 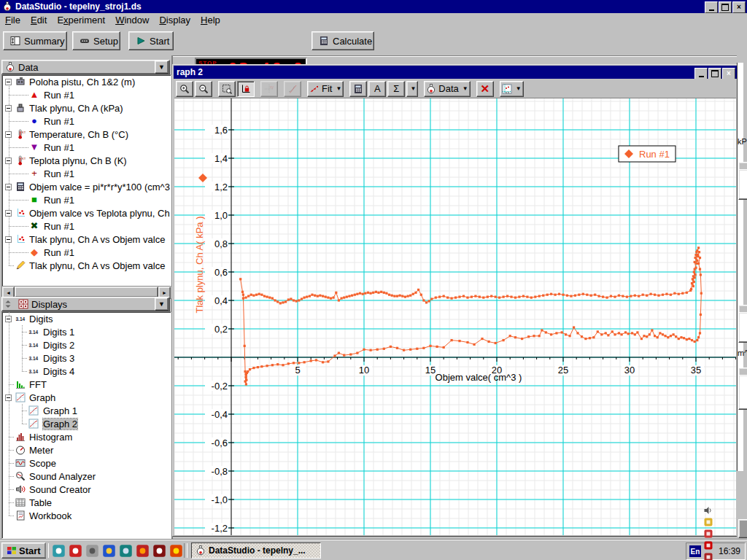 What do you see at coordinates (81, 20) in the screenshot?
I see `menu-experiment: Experiment` at bounding box center [81, 20].